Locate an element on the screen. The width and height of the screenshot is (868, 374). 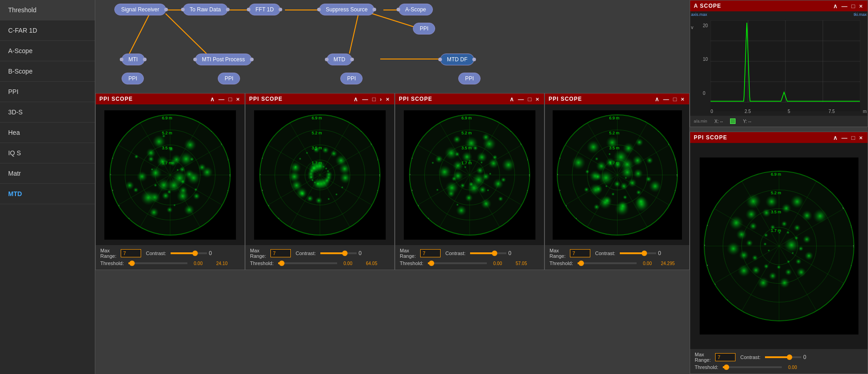
sidebar-item-ppi: PPI is located at coordinates (47, 92).